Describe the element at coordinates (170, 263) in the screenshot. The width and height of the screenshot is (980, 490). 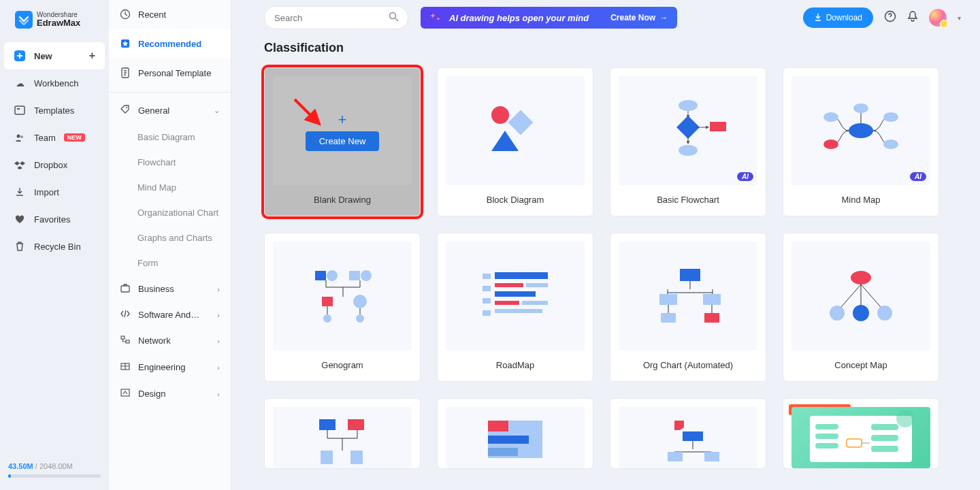
I see `sub-form: Form` at that location.